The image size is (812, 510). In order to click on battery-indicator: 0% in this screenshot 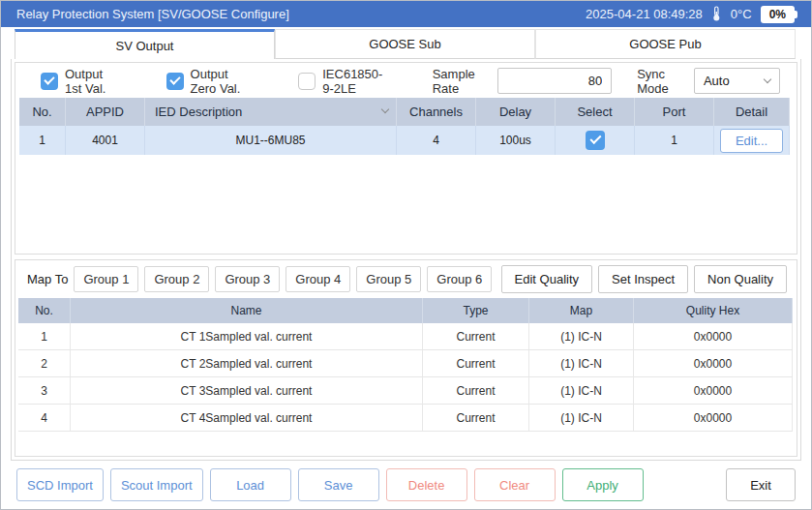, I will do `click(778, 15)`.